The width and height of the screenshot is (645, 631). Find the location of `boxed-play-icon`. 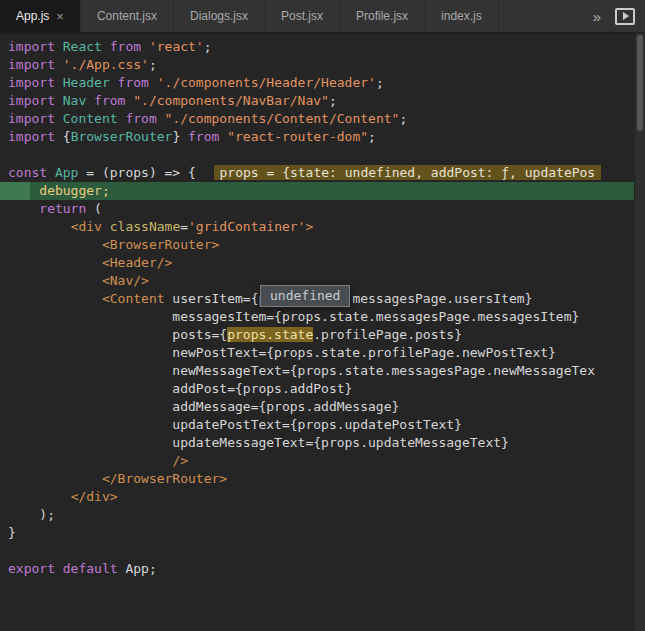

boxed-play-icon is located at coordinates (625, 16).